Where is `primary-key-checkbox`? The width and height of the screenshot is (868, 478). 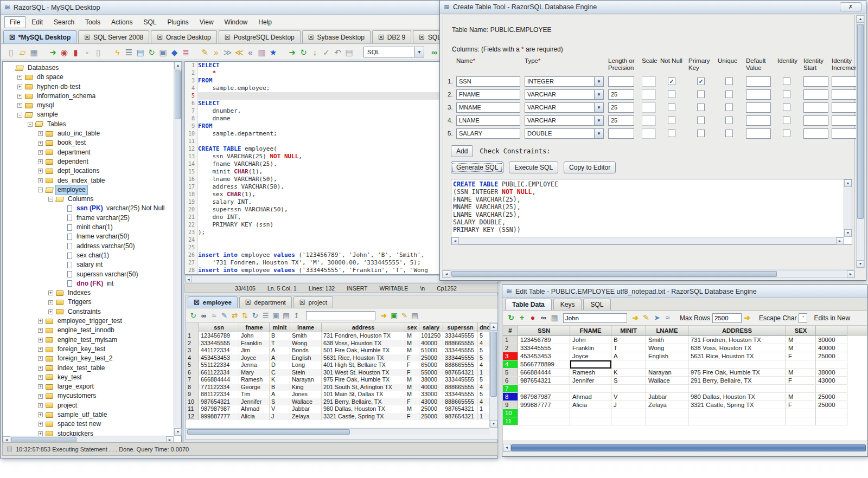
primary-key-checkbox is located at coordinates (701, 120).